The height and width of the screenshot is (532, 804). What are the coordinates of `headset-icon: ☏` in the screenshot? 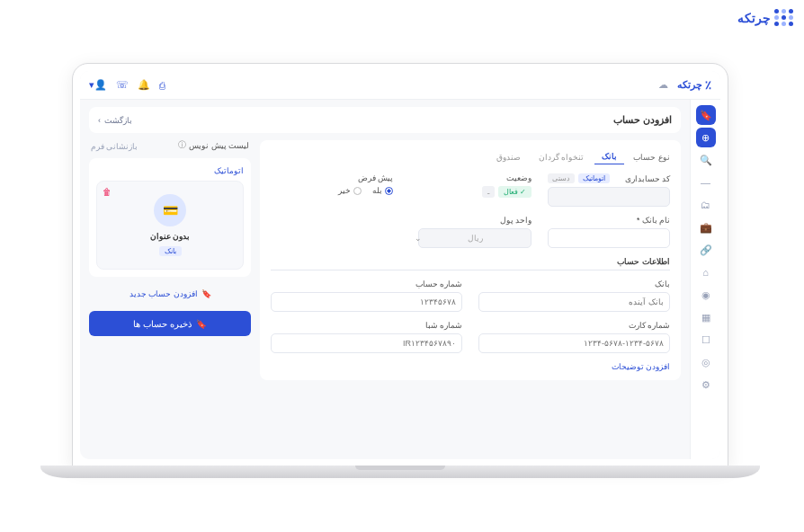 It's located at (122, 84).